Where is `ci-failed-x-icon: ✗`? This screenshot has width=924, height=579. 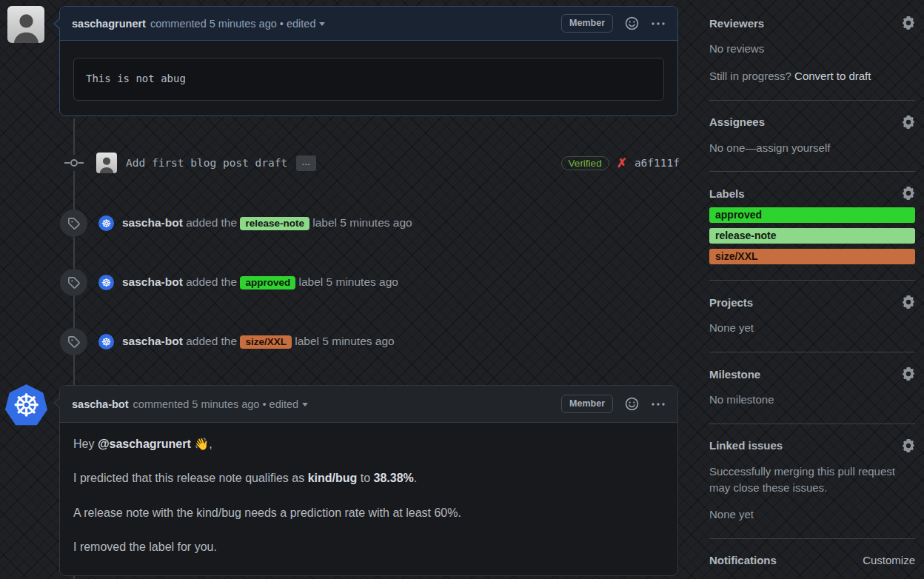
ci-failed-x-icon: ✗ is located at coordinates (622, 163).